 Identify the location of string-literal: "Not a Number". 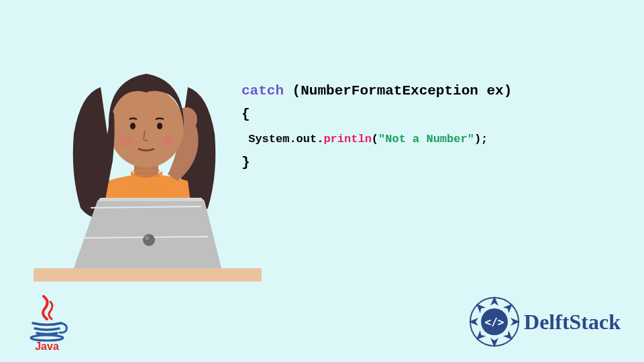
(427, 139).